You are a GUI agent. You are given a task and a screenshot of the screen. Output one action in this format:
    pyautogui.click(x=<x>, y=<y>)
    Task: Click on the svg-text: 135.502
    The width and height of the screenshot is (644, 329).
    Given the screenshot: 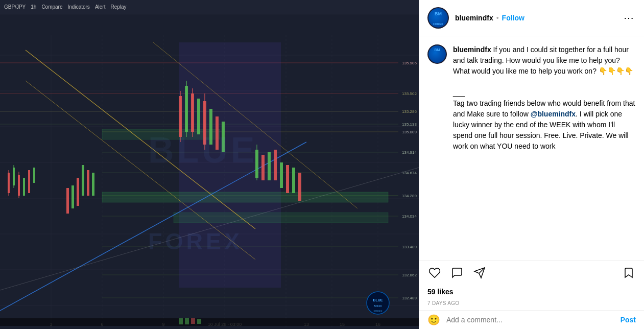 What is the action you would take?
    pyautogui.click(x=410, y=94)
    